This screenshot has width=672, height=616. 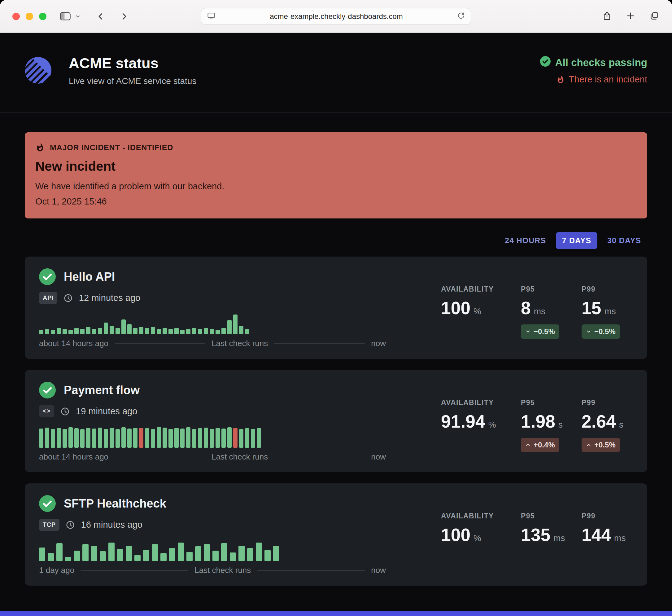 I want to click on status-incident-link: There is an incident, so click(x=602, y=79).